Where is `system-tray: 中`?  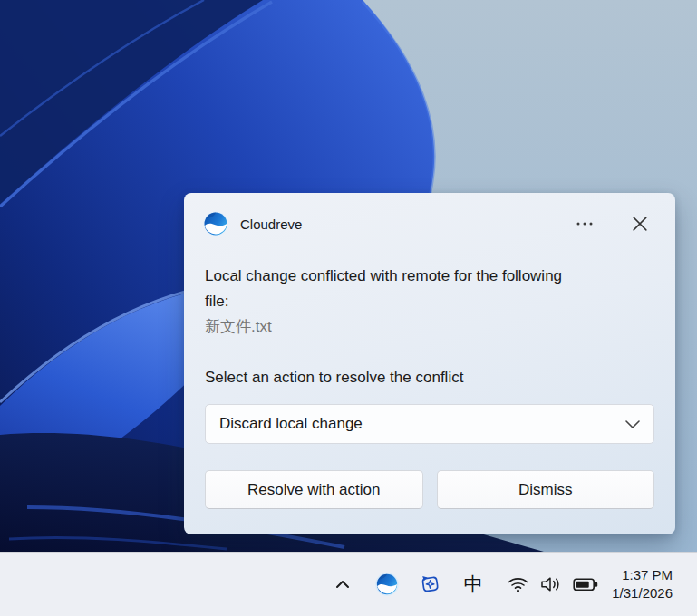
system-tray: 中 is located at coordinates (515, 584).